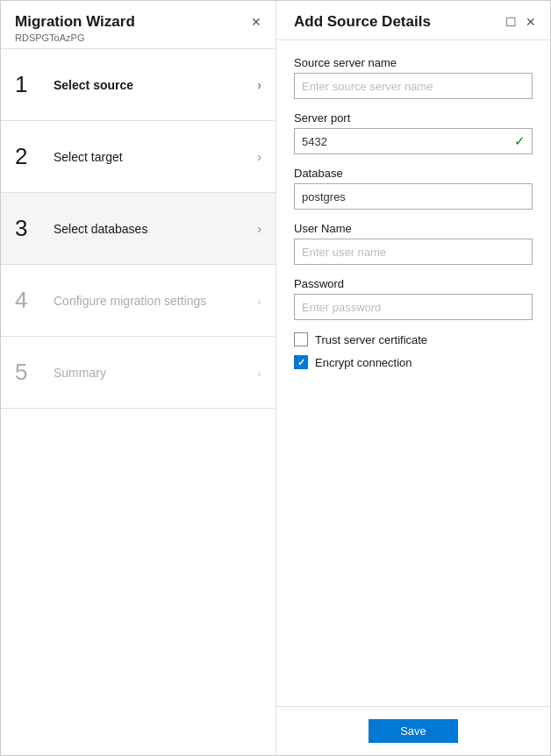 The image size is (551, 756). Describe the element at coordinates (413, 731) in the screenshot. I see `right-footer: Save` at that location.